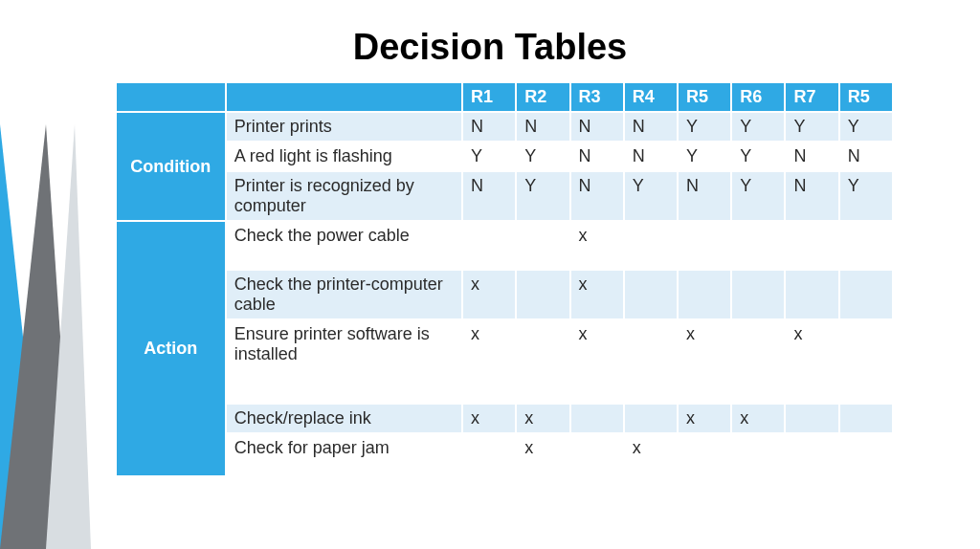 Image resolution: width=980 pixels, height=549 pixels. Describe the element at coordinates (345, 295) in the screenshot. I see `action-label: Check the printer-computer cable` at that location.